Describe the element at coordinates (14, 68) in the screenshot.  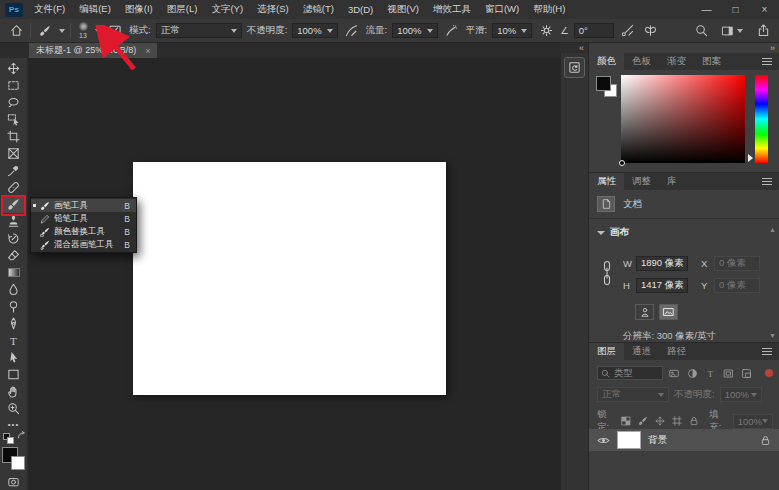
I see `move-tool` at that location.